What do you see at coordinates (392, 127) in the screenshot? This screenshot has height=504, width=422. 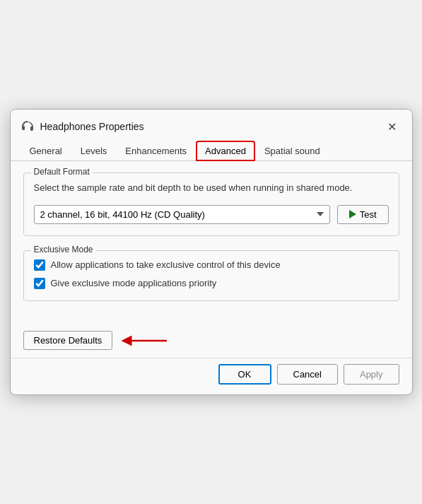 I see `close-button: ✕` at bounding box center [392, 127].